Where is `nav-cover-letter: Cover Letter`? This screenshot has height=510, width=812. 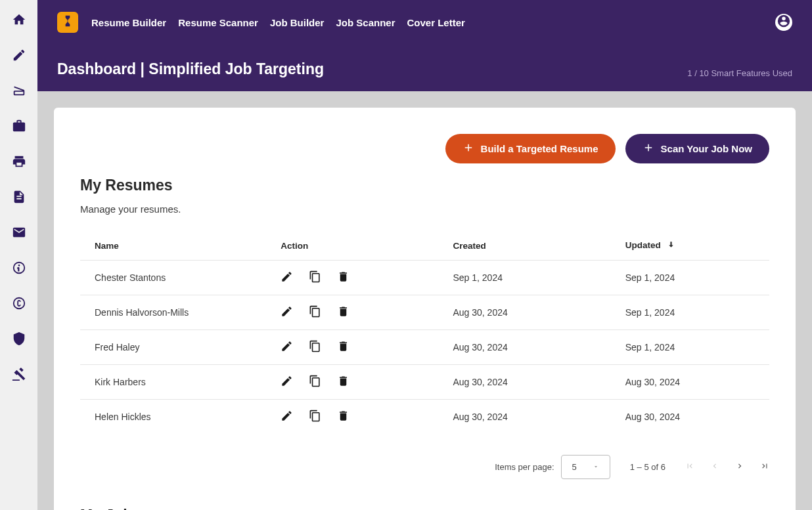
nav-cover-letter: Cover Letter is located at coordinates (436, 22).